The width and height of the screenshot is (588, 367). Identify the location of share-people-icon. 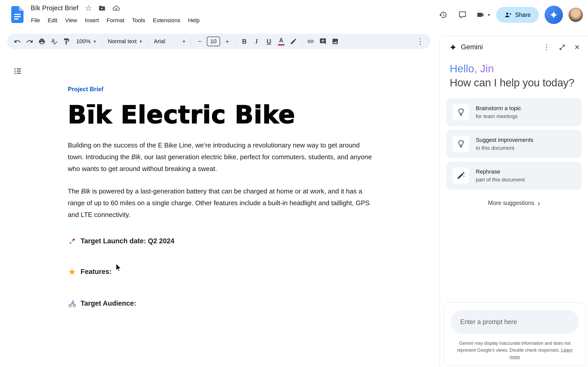
(508, 15).